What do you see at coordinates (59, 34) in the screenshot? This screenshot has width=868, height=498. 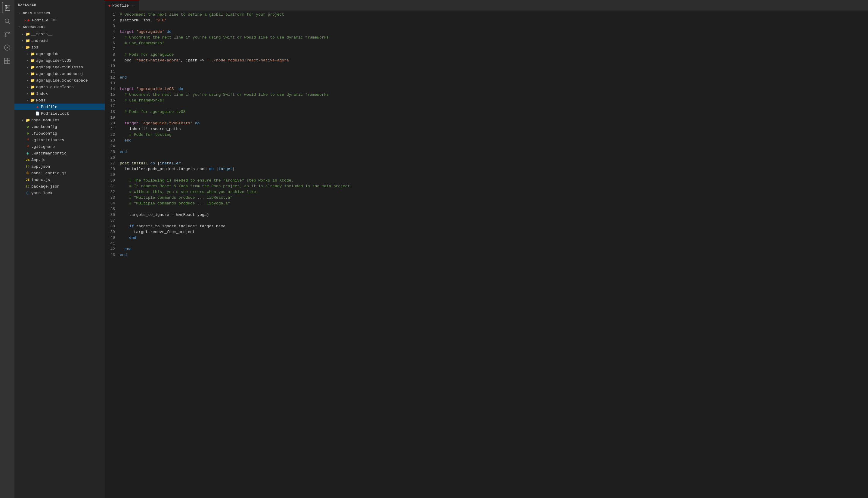 I see `tree-item-tests: 📁 __tests__` at bounding box center [59, 34].